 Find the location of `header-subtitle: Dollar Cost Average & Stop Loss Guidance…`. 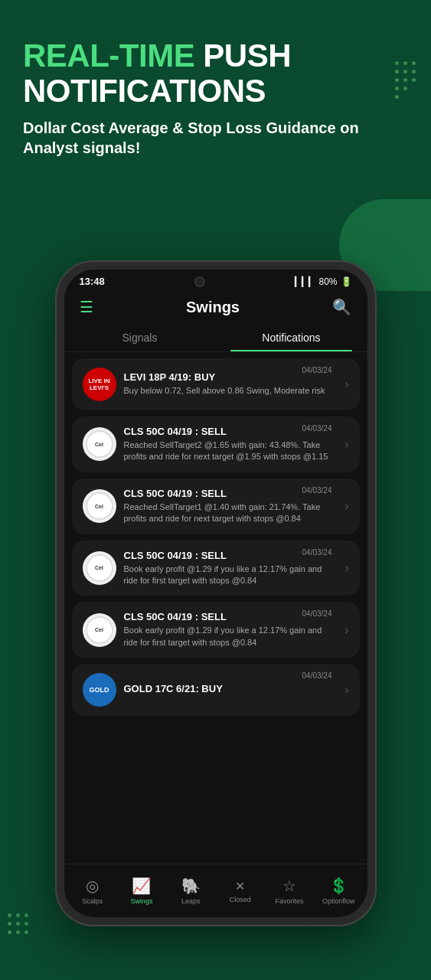

header-subtitle: Dollar Cost Average & Stop Loss Guidance… is located at coordinates (204, 138).